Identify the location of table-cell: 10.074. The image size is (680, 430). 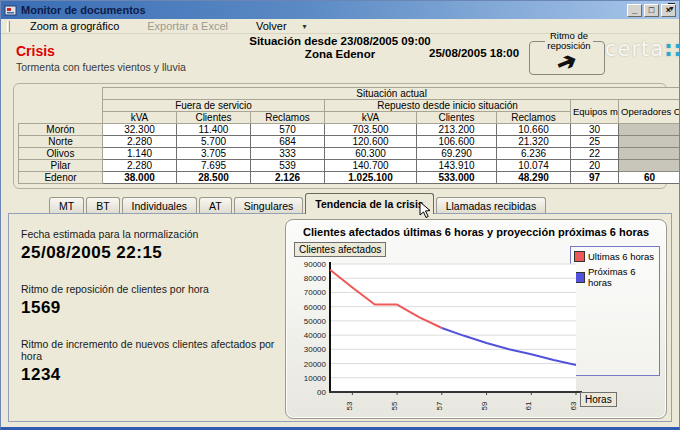
(534, 166).